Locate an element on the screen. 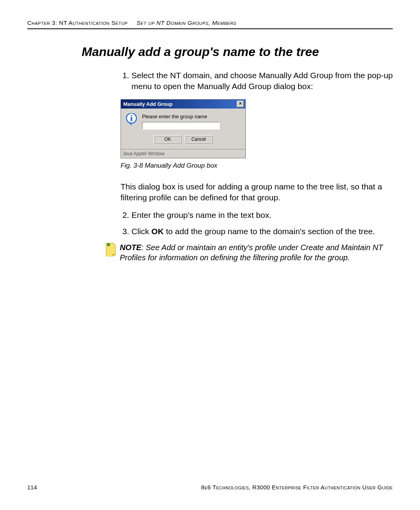 Image resolution: width=420 pixels, height=510 pixels. dialog-titlebar: Manually Add Group × is located at coordinates (183, 104).